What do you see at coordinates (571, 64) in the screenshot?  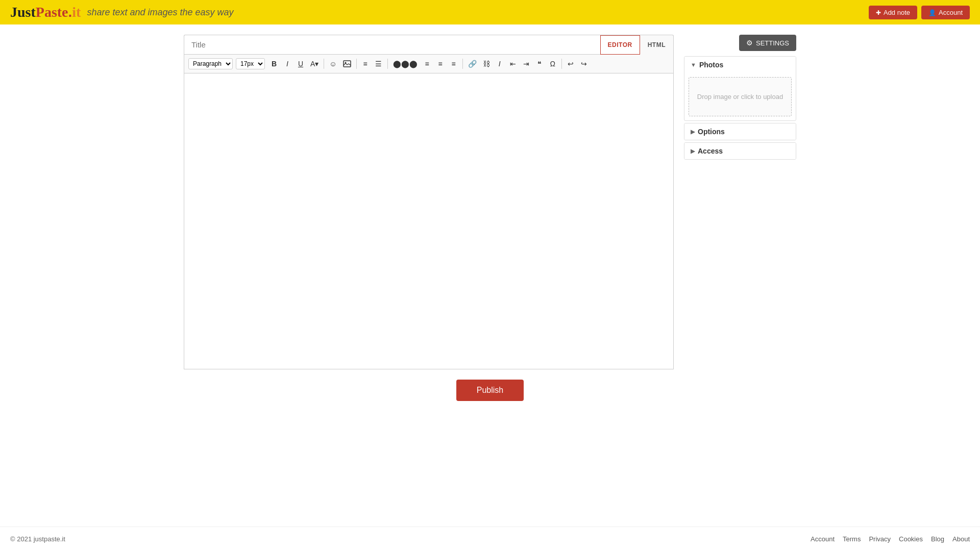 I see `undo-button: ↩` at bounding box center [571, 64].